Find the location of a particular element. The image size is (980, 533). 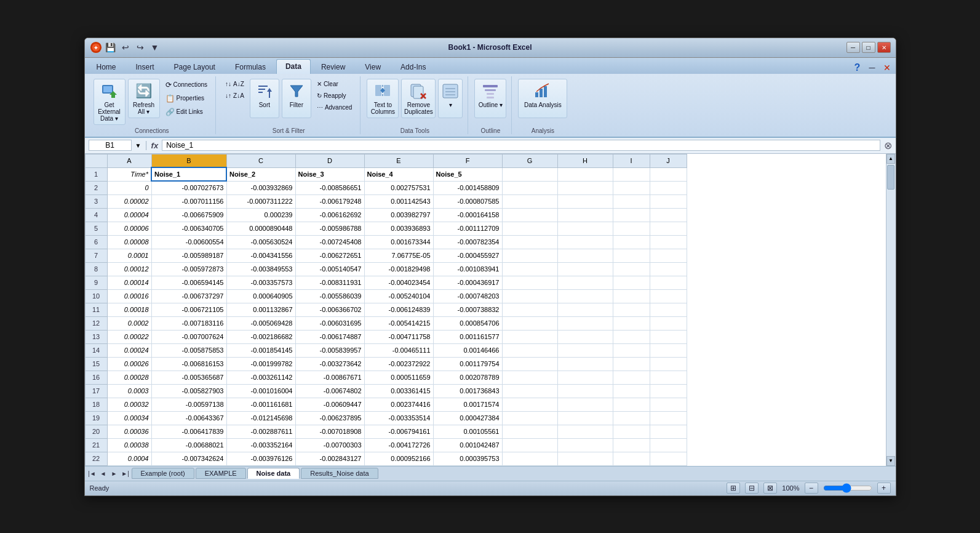

cell: -0.006721105 is located at coordinates (189, 310).